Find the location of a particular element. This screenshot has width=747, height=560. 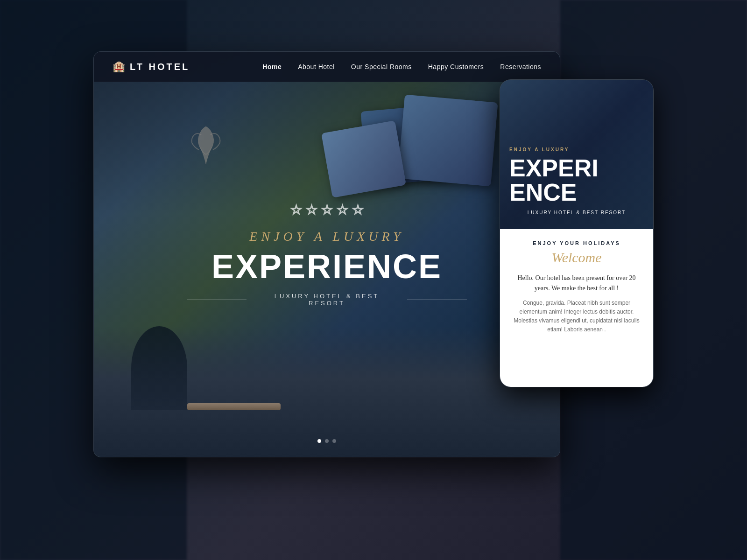

nav-link-reservations: Reservations is located at coordinates (521, 67).